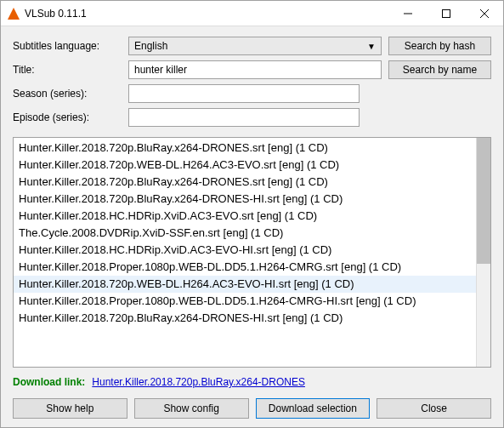  Describe the element at coordinates (67, 70) in the screenshot. I see `title-label: Title:` at that location.